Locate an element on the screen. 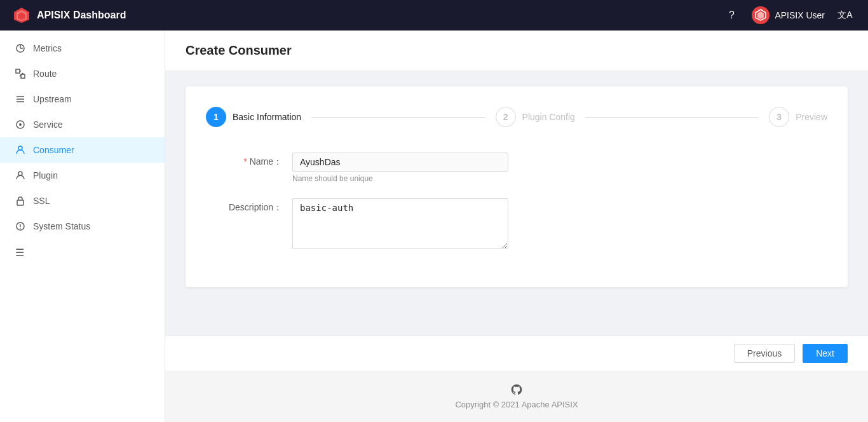 The image size is (868, 422). name-input is located at coordinates (400, 162).